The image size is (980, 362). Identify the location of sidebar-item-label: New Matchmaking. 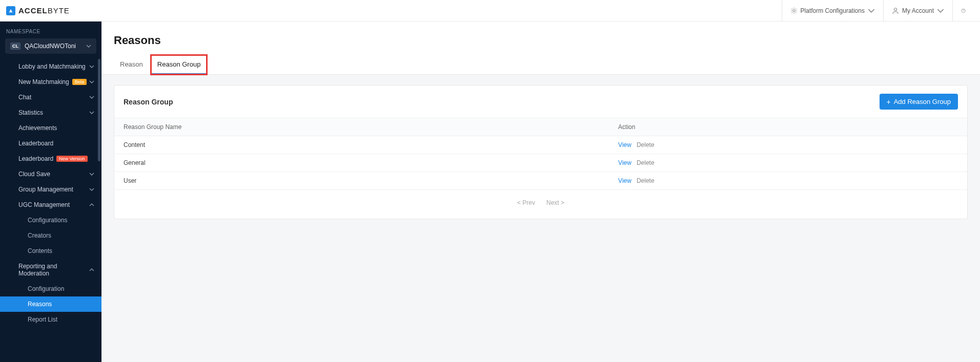
(44, 82).